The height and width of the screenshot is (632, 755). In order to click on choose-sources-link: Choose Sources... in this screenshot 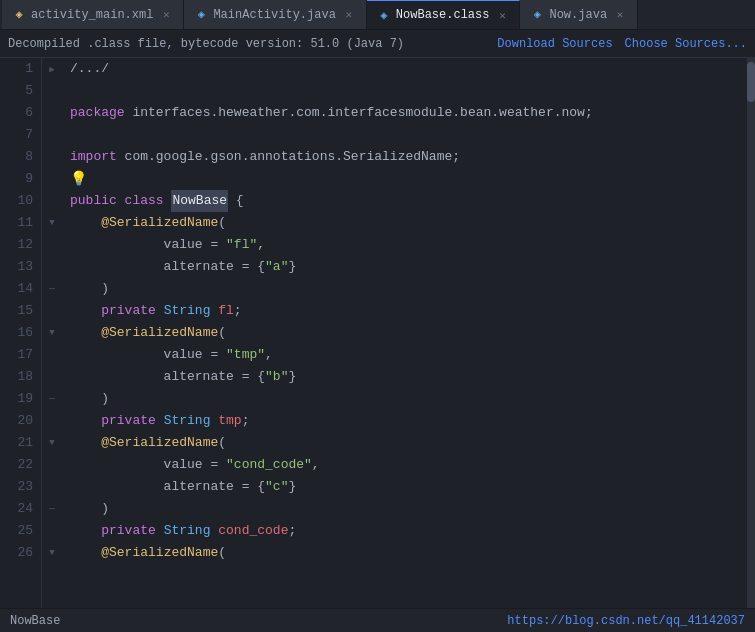, I will do `click(686, 44)`.